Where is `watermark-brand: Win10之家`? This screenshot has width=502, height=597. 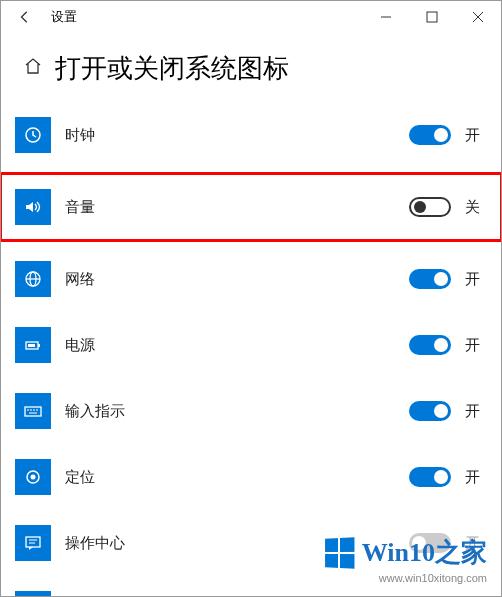 watermark-brand: Win10之家 is located at coordinates (424, 552).